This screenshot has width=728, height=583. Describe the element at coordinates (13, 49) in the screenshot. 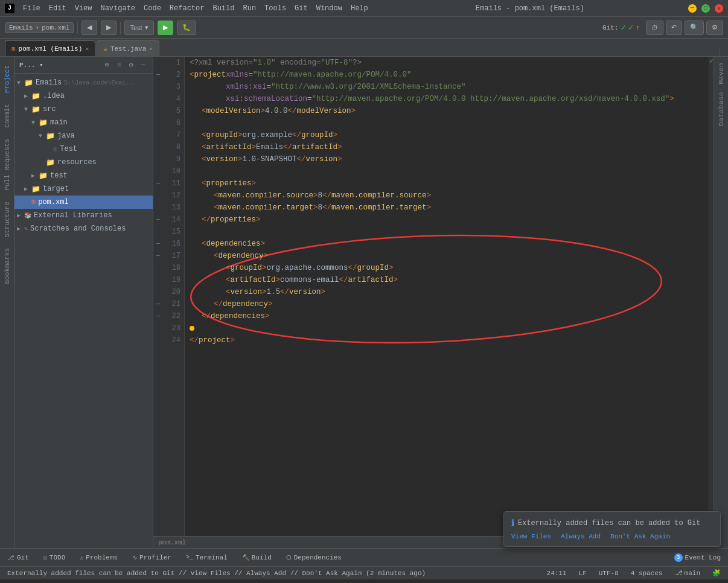

I see `maven-icon: m` at that location.